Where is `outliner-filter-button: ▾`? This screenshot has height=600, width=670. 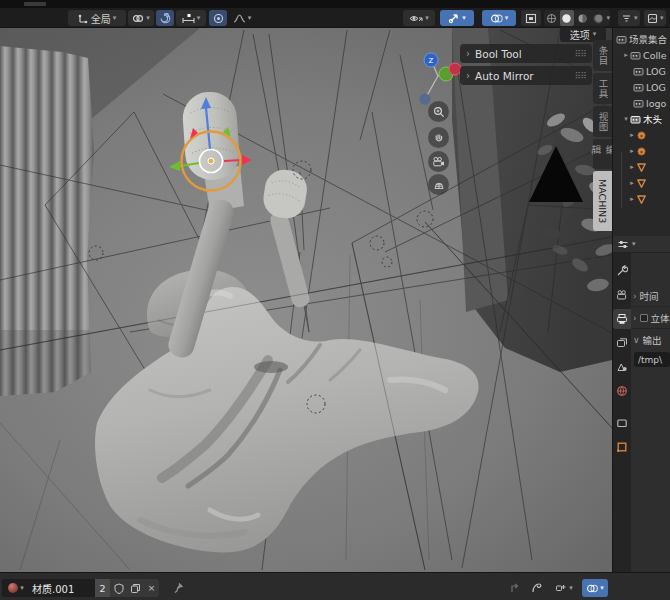 outliner-filter-button: ▾ is located at coordinates (629, 18).